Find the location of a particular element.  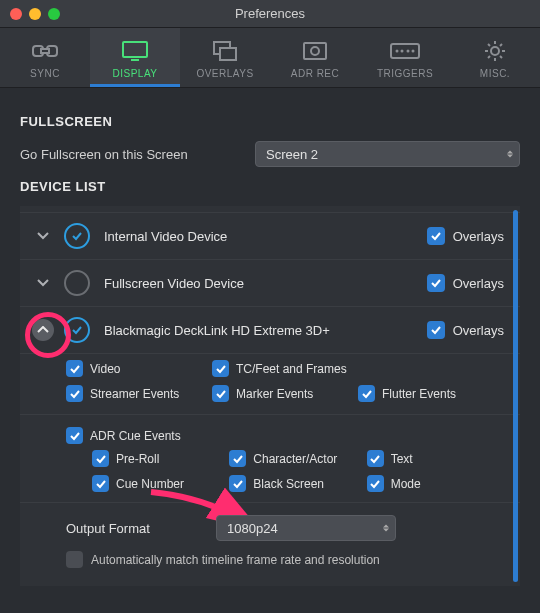

zoom-window is located at coordinates (54, 14).